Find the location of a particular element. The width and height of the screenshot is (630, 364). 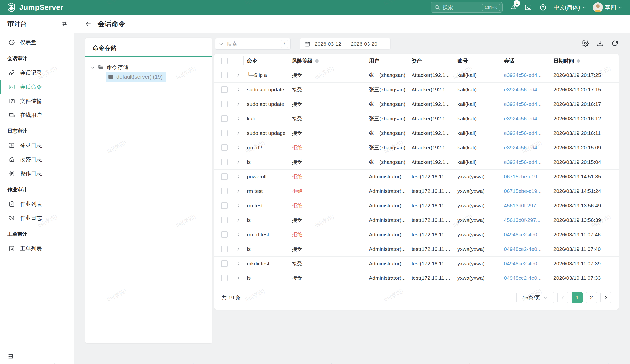

column-header-risk: 风险等级 is located at coordinates (330, 61).